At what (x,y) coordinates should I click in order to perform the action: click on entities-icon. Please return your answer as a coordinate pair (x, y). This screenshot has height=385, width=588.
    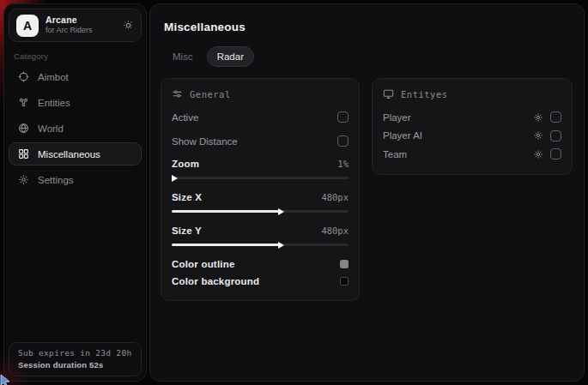
    Looking at the image, I should click on (24, 103).